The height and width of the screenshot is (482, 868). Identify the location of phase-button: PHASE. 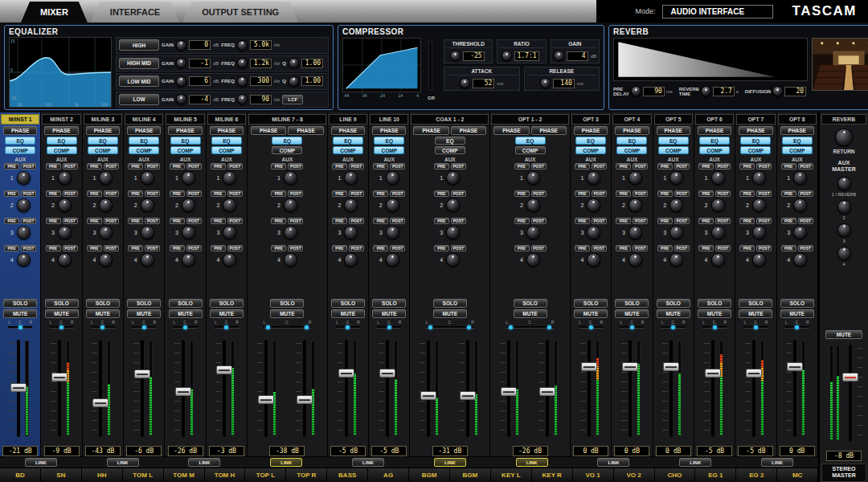
(674, 130).